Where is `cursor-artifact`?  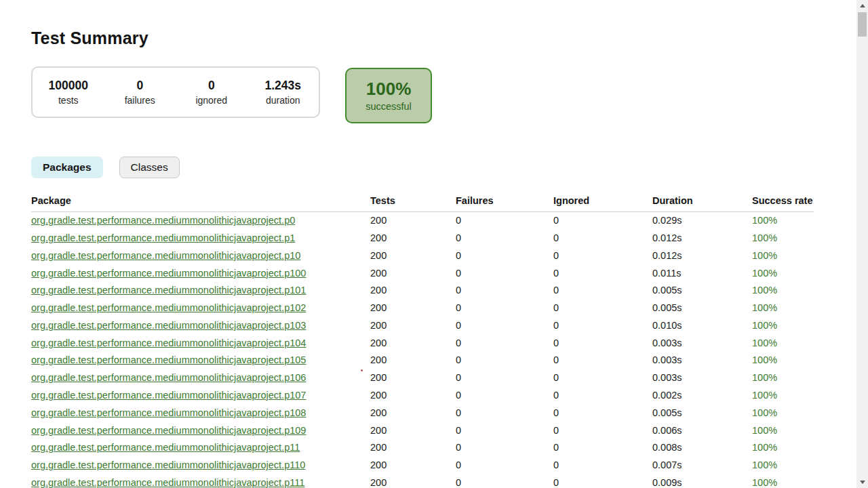
cursor-artifact is located at coordinates (362, 370).